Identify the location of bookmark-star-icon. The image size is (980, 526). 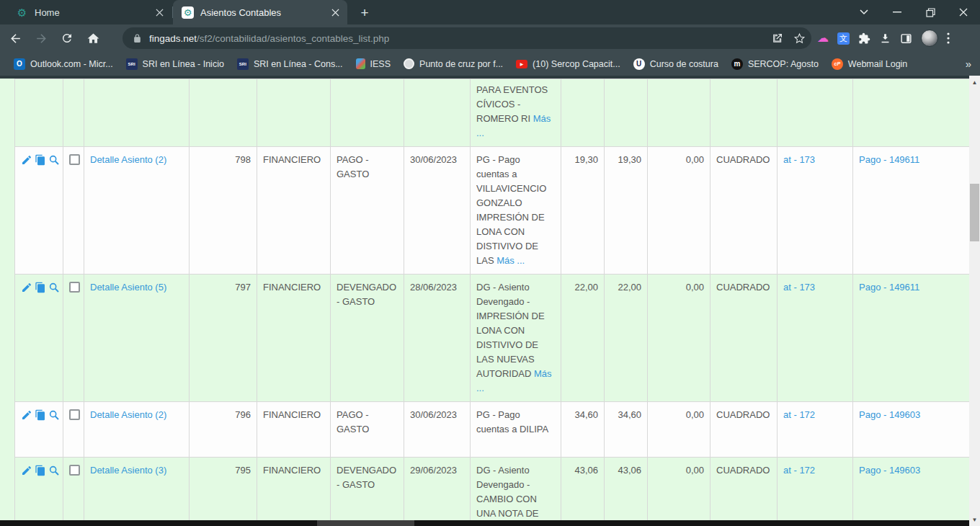
(800, 39).